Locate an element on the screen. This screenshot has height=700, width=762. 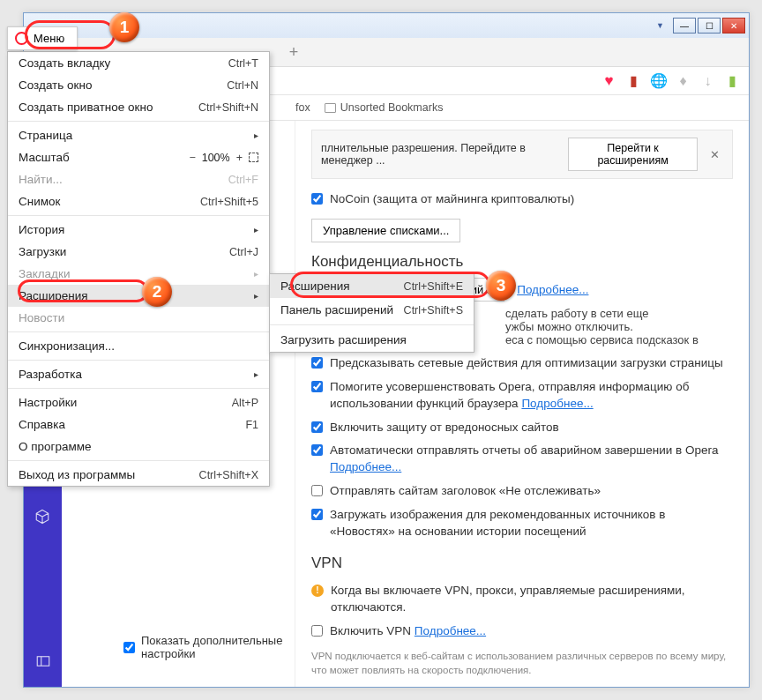
bookmark-folder: fox is located at coordinates (303, 108).